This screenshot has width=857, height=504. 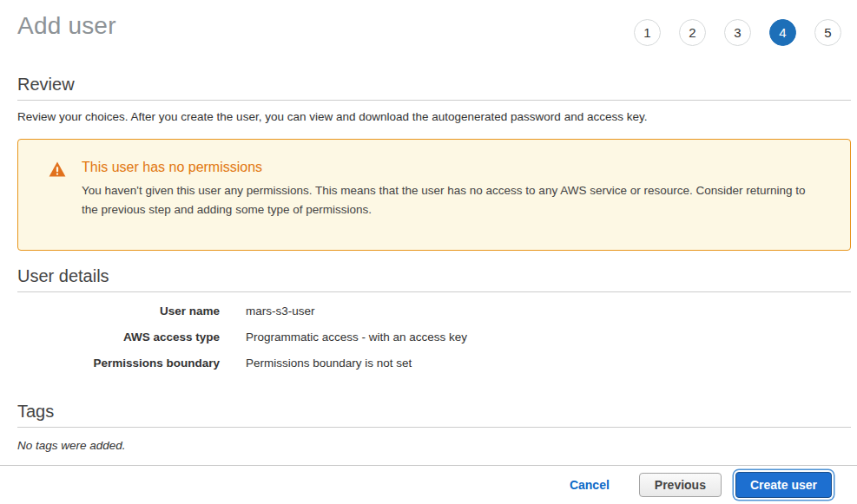 I want to click on wizard-header: Add user 12345, so click(x=429, y=27).